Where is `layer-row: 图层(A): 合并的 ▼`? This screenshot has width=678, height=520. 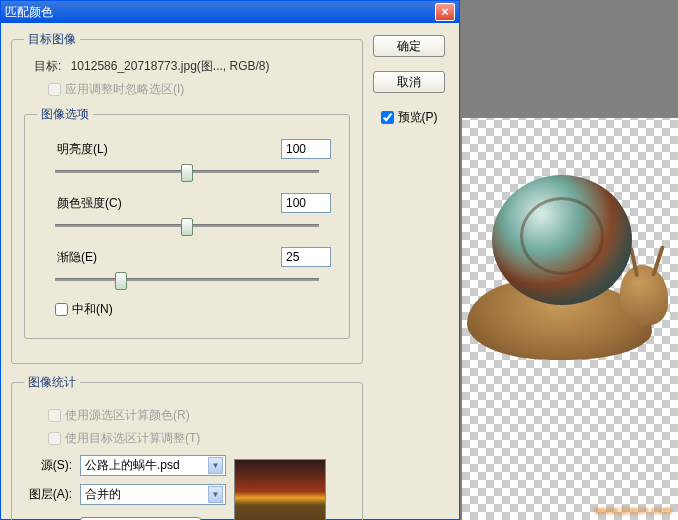
layer-row: 图层(A): 合并的 ▼ is located at coordinates (139, 494).